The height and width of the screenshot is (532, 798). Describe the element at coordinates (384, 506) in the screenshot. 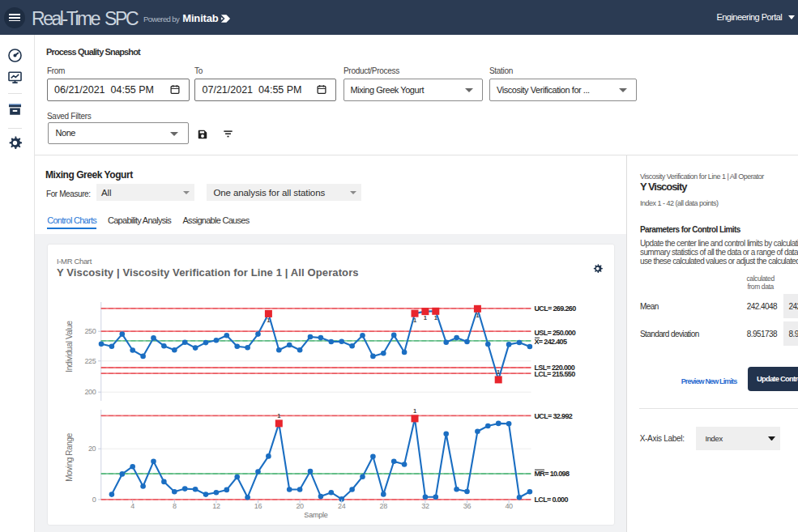

I see `svg-text: 28` at that location.